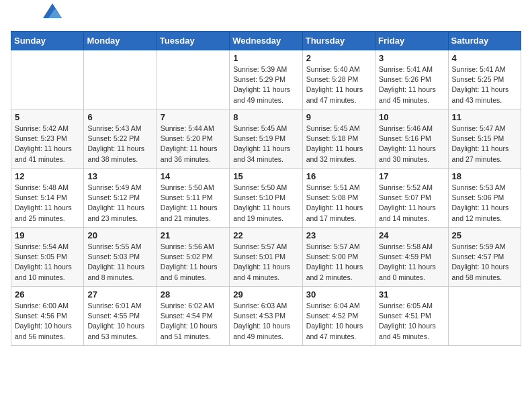 This screenshot has width=532, height=411. I want to click on day-info: Sunrise: 6:00 AM Sunset: 4:56 PM Dayligh…, so click(47, 321).